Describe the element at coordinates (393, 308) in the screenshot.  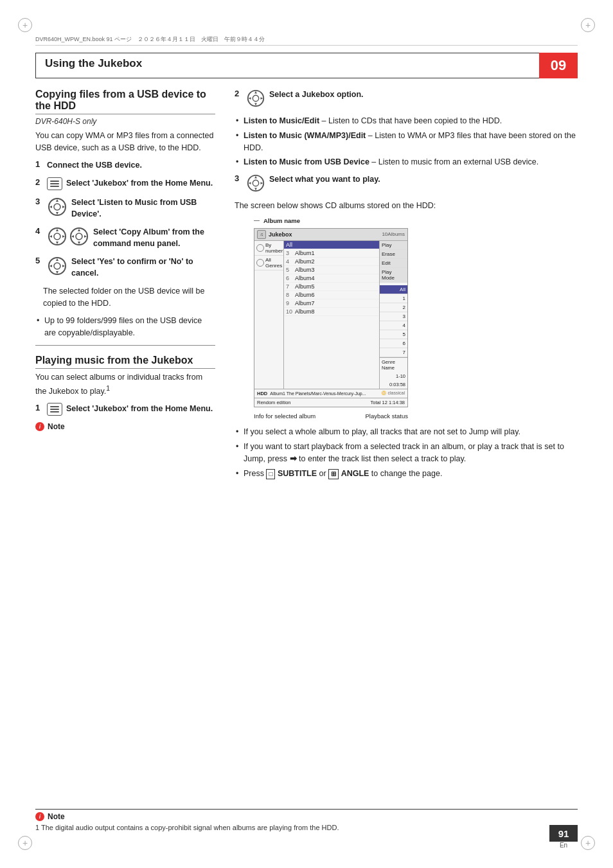
I see `jb-num-2: 2` at that location.